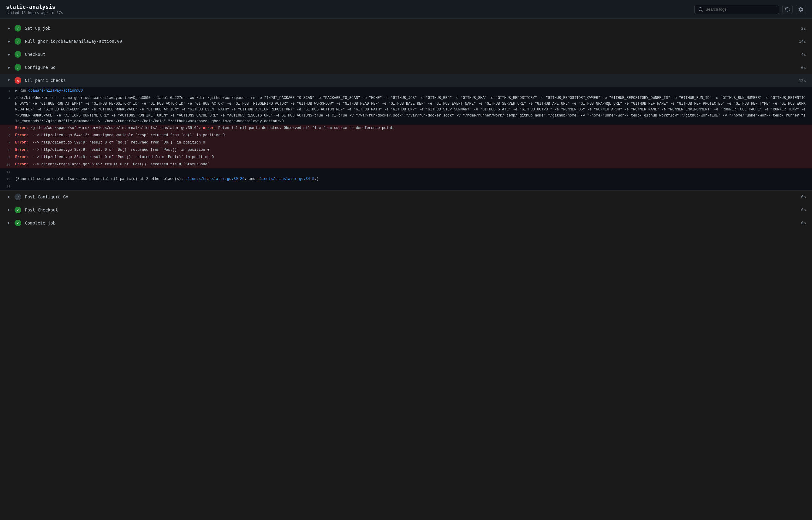 This screenshot has height=520, width=812. I want to click on line-number: 12, so click(7, 179).